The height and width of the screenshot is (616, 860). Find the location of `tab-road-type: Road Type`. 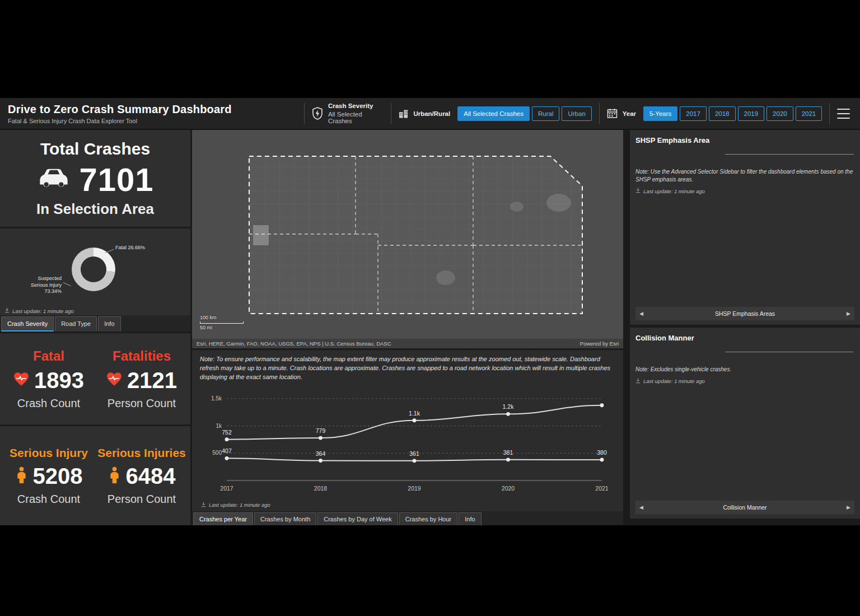

tab-road-type: Road Type is located at coordinates (76, 324).